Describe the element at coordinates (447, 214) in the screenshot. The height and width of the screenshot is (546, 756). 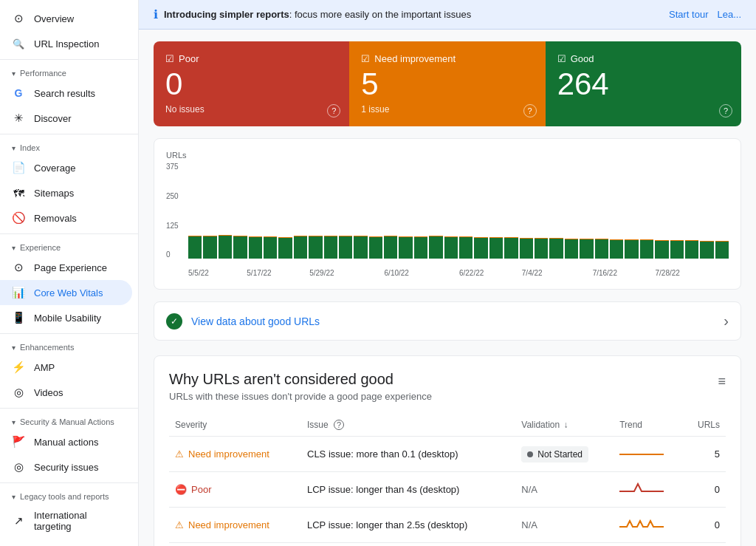
I see `chart-area: 375 250 125 0` at that location.